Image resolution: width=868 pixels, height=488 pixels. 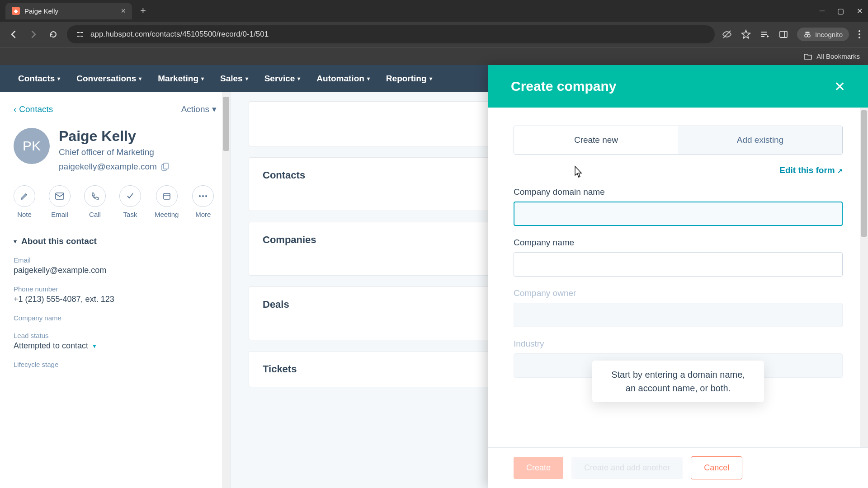 I want to click on field-company-name: Company name, so click(x=115, y=318).